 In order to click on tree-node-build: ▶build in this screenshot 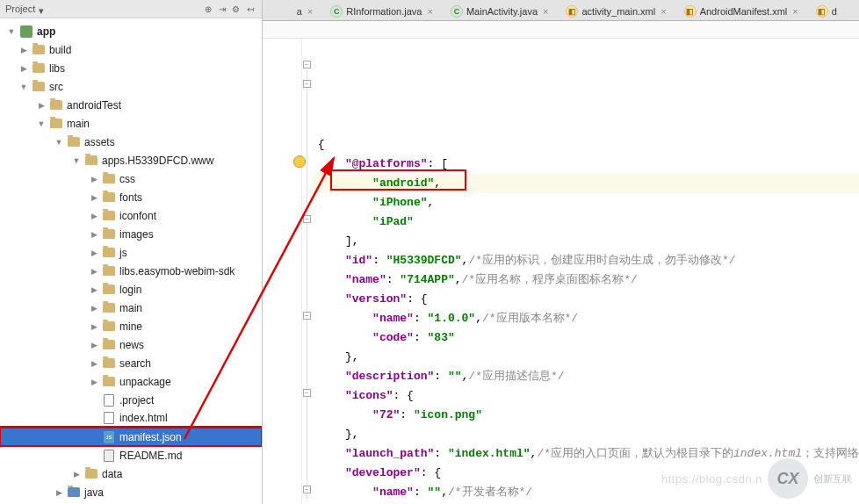, I will do `click(131, 49)`.